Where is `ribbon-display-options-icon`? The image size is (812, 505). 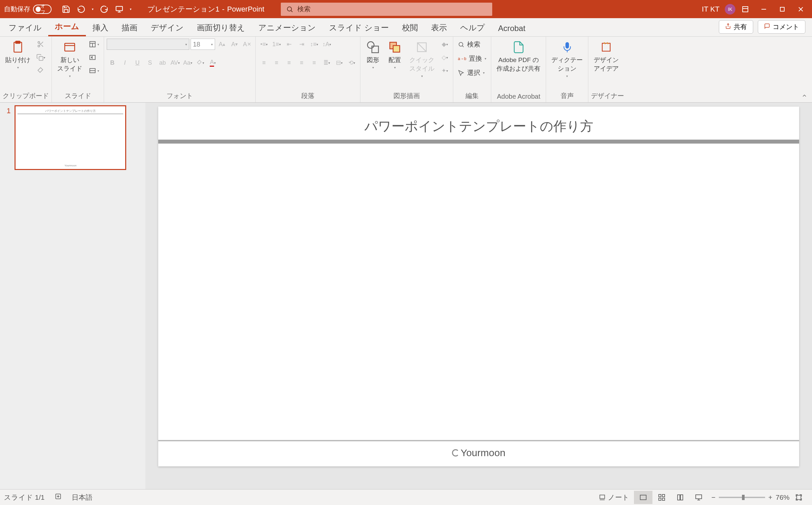 ribbon-display-options-icon is located at coordinates (745, 9).